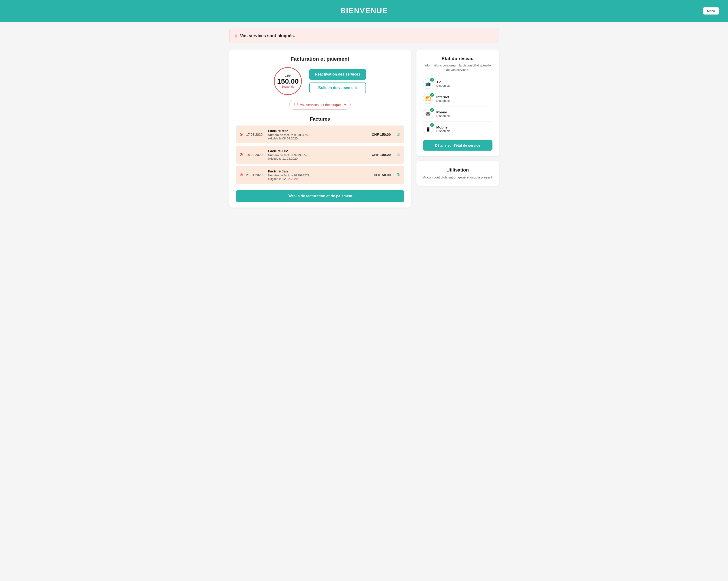 This screenshot has height=581, width=728. What do you see at coordinates (288, 81) in the screenshot?
I see `amount-circle: CHF 150.00 Suspendu` at bounding box center [288, 81].